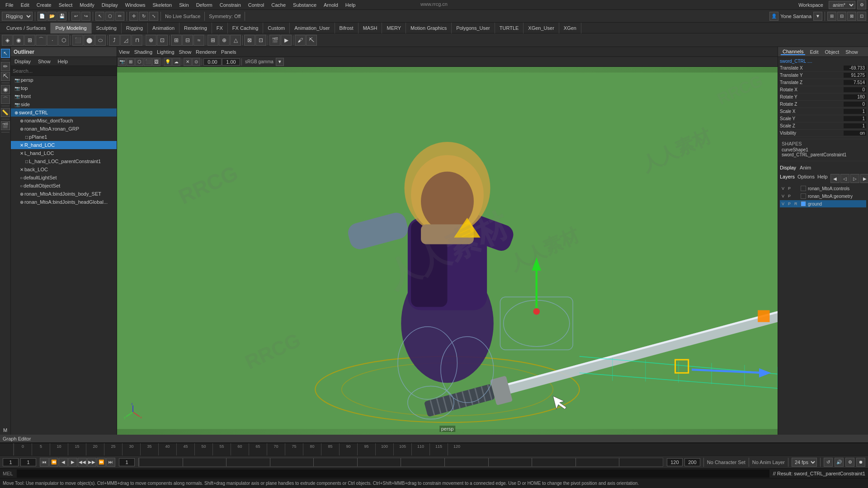 The image size is (868, 488). Describe the element at coordinates (823, 188) in the screenshot. I see `layer-row-0: VPronan_MtoA:controls` at that location.